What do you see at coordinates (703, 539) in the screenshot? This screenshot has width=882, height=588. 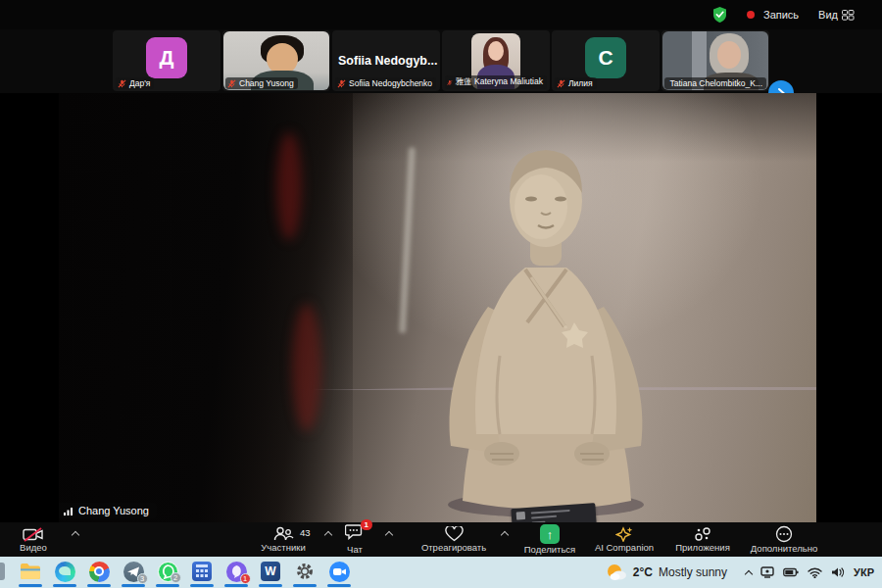 I see `apps-button: Приложения` at bounding box center [703, 539].